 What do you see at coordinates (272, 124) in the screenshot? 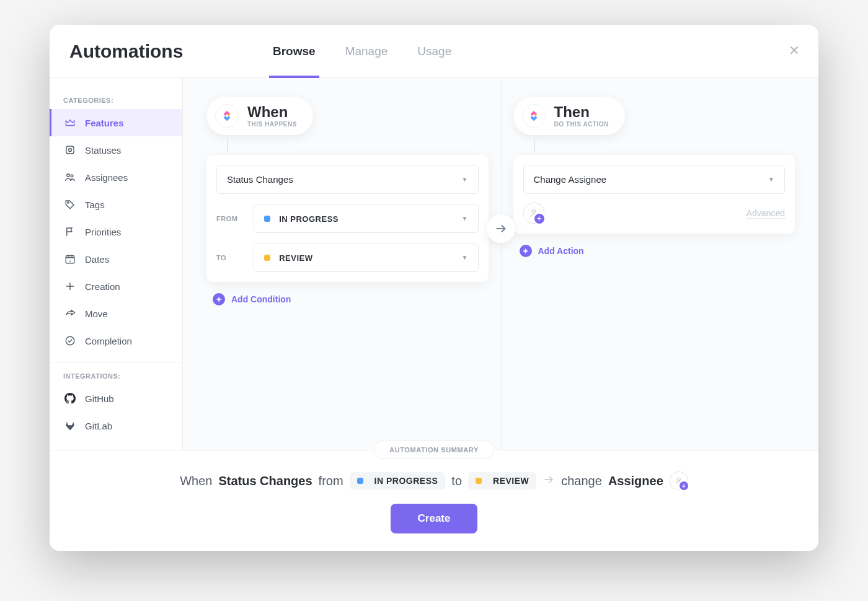
I see `when-subtitle: THIS HAPPENS` at bounding box center [272, 124].